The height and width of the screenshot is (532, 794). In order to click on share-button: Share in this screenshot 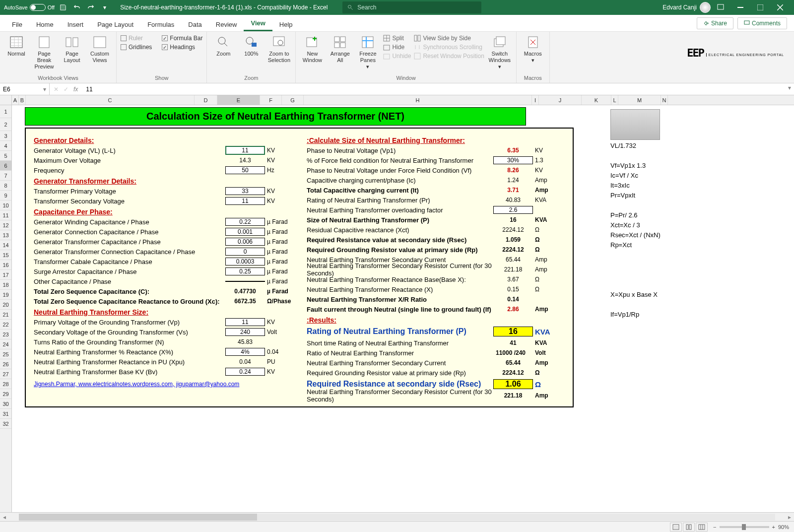, I will do `click(715, 23)`.